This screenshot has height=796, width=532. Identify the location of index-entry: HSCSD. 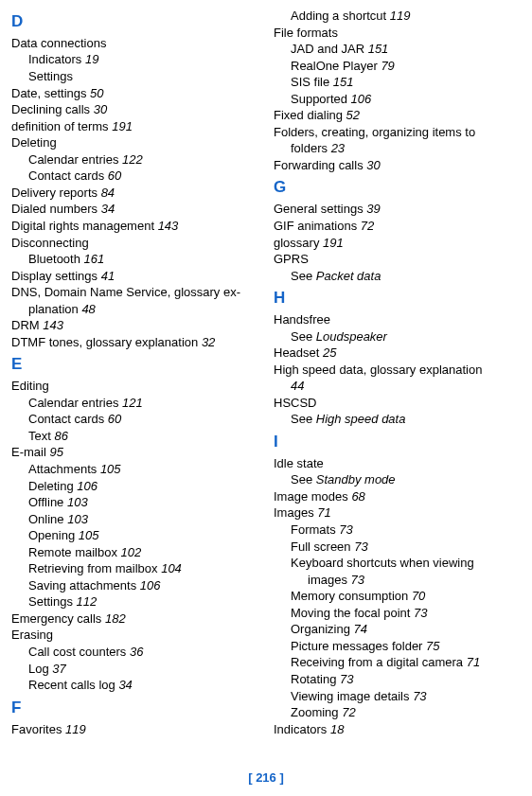
(394, 403).